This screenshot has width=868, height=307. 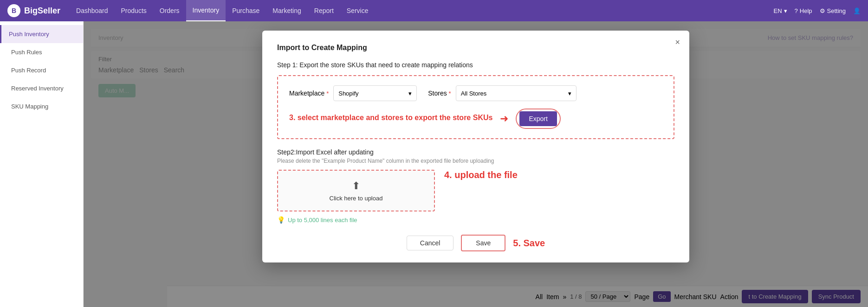 I want to click on save-button: Save, so click(x=483, y=243).